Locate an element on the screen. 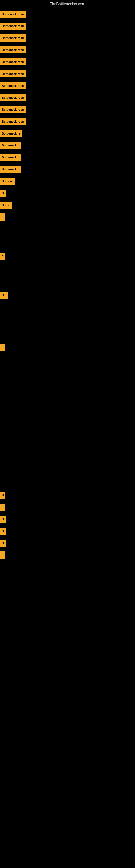 This screenshot has height=868, width=135. bottom-spacer is located at coordinates (68, 588).